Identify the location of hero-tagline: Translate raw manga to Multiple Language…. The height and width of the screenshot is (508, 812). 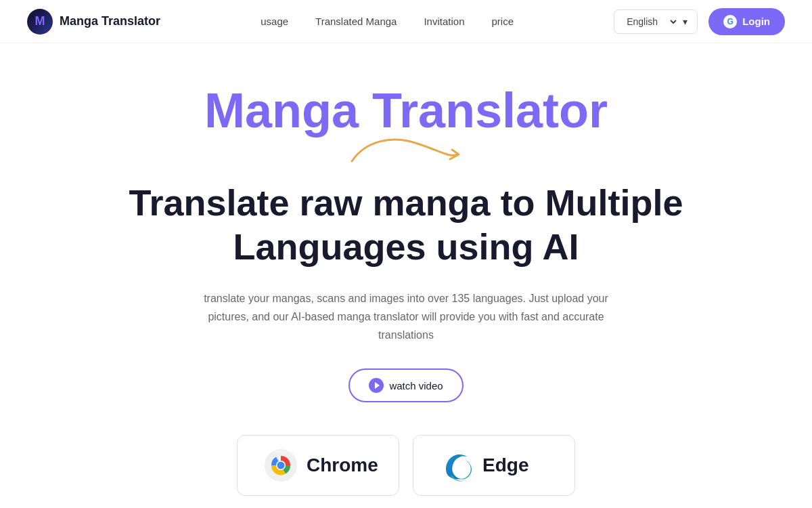
(406, 225).